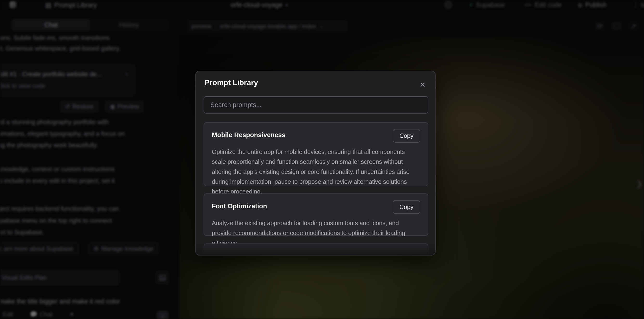 The height and width of the screenshot is (319, 644). I want to click on prompt-card-description: Optimize the entire app for mobile devic…, so click(316, 172).